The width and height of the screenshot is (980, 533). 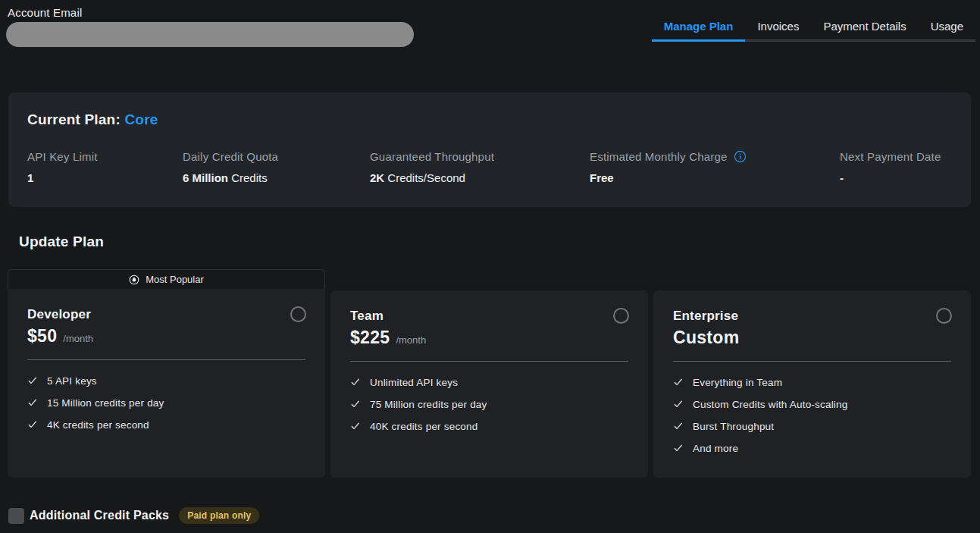 I want to click on feature-text: Custom Credits with Auto-scaling, so click(x=770, y=405).